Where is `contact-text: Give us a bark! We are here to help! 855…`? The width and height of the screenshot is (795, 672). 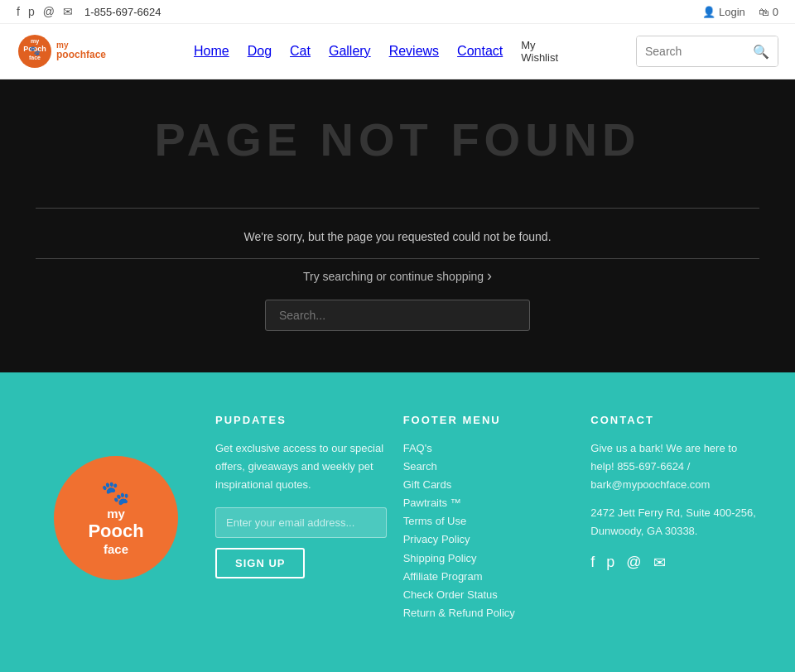
contact-text: Give us a bark! We are here to help! 855… is located at coordinates (676, 467).